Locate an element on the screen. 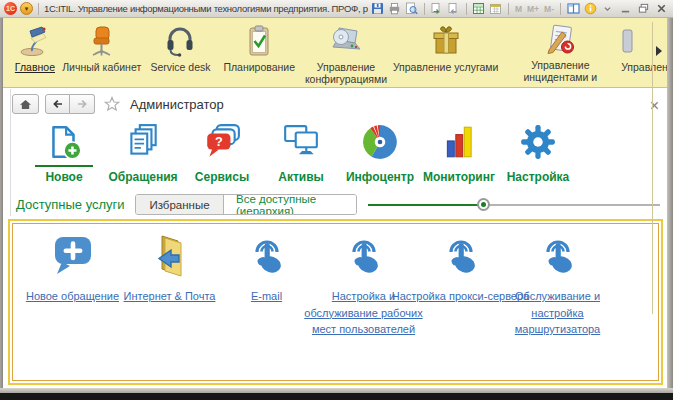 The height and width of the screenshot is (400, 673). tab-label: Новое is located at coordinates (64, 177).